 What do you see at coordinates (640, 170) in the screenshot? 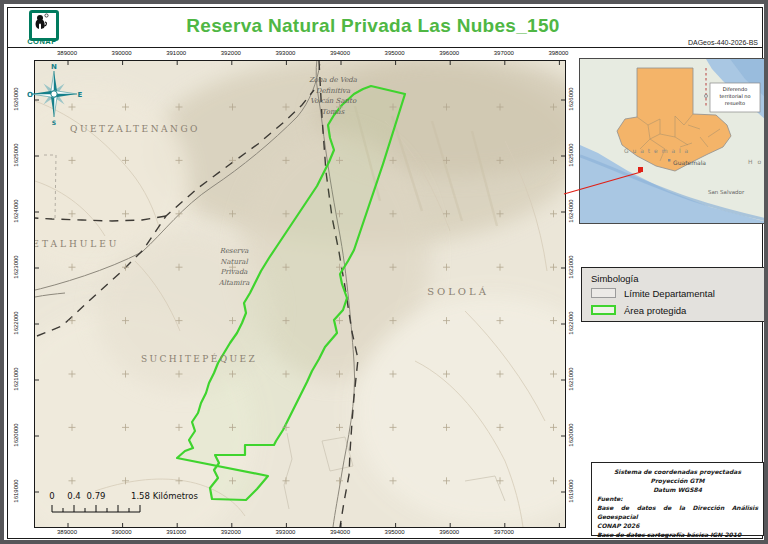
I see `location-marker-icon` at bounding box center [640, 170].